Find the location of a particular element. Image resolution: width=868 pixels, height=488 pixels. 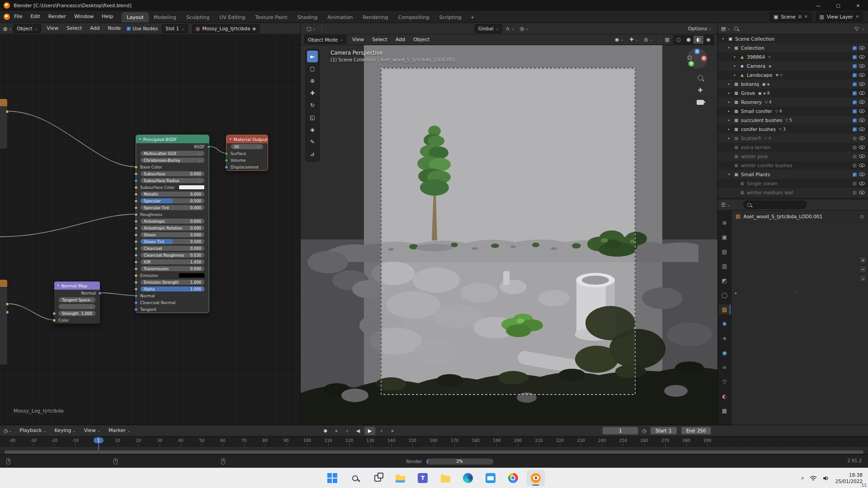

outliner-row-winter-conifer-bushes: ▦winter conifer bushes is located at coordinates (793, 165).